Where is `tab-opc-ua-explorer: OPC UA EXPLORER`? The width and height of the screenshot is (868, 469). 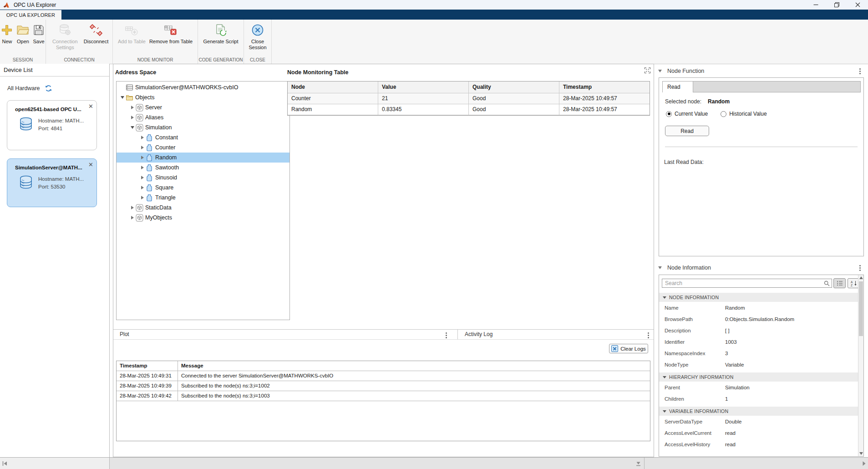 tab-opc-ua-explorer: OPC UA EXPLORER is located at coordinates (31, 15).